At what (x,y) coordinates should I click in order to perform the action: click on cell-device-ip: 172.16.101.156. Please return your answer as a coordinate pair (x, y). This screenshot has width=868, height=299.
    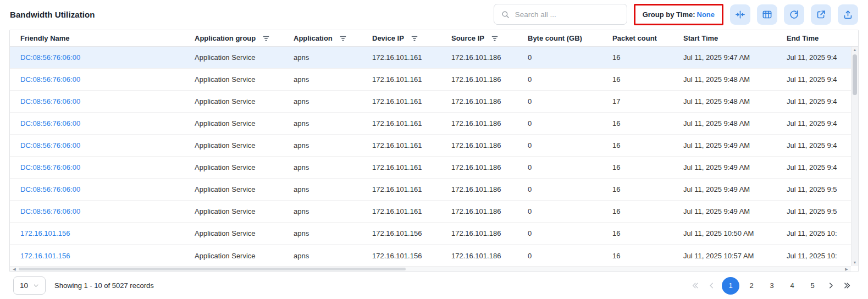
    Looking at the image, I should click on (412, 256).